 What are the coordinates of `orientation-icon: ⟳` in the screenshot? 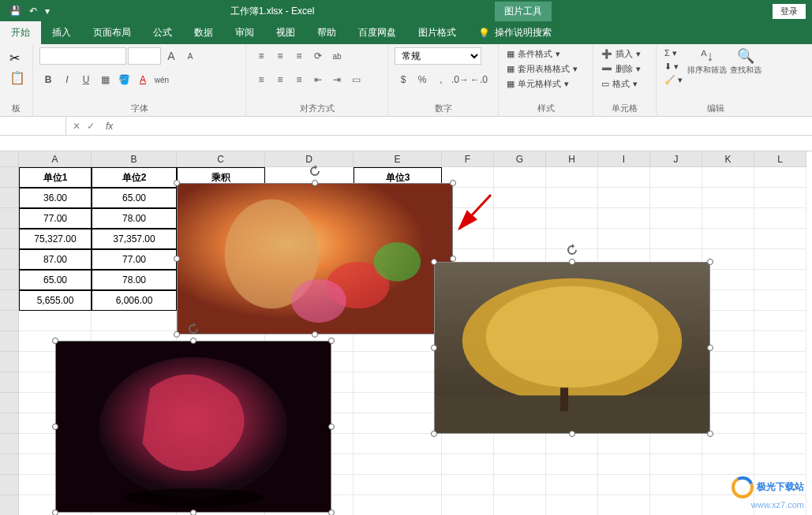 It's located at (318, 56).